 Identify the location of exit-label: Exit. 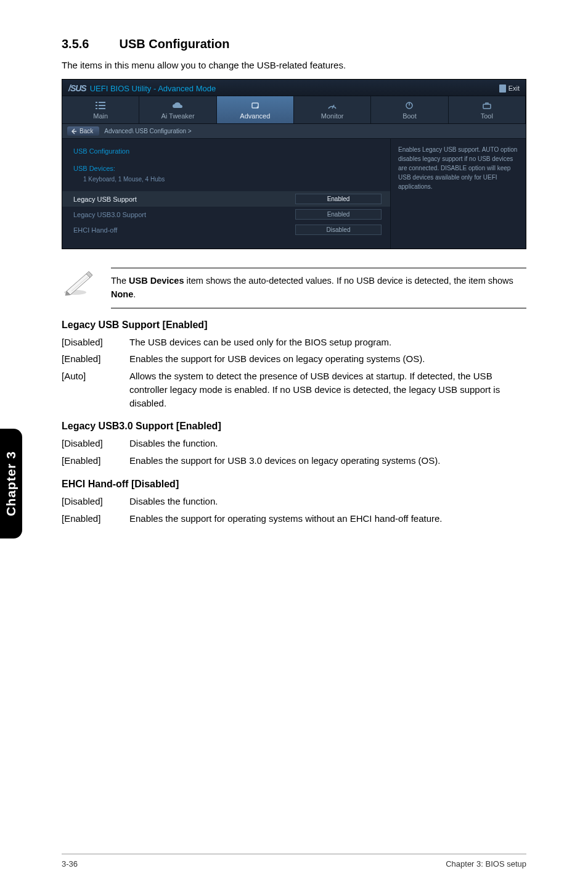
(514, 88).